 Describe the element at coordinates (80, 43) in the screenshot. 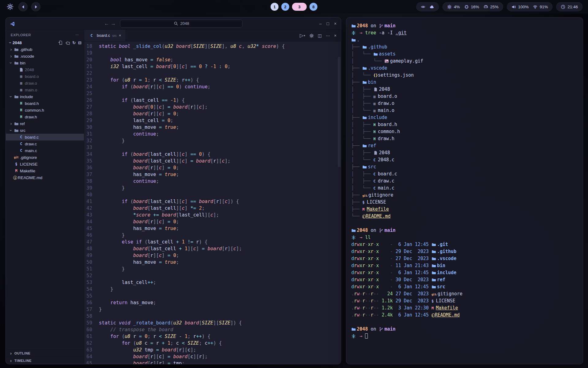

I see `collapse-all-icon: ⊟` at that location.